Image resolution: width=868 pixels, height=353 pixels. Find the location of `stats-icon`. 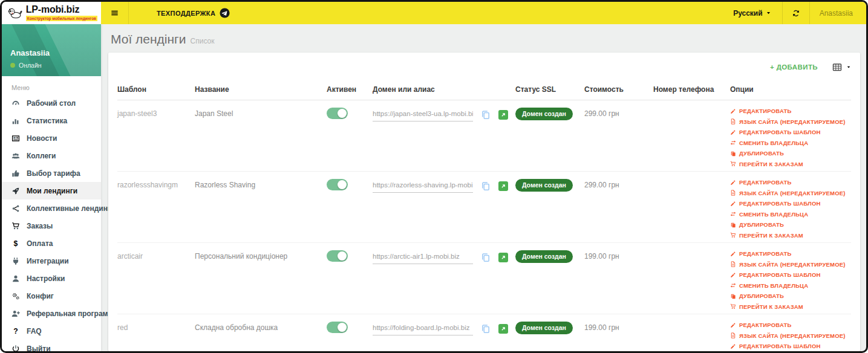

stats-icon is located at coordinates (16, 121).